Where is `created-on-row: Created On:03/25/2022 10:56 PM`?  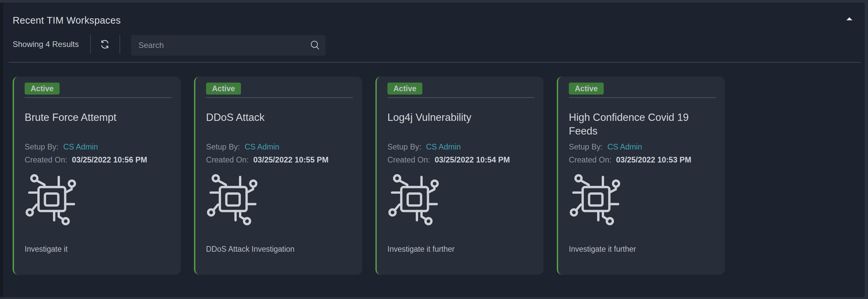
created-on-row: Created On:03/25/2022 10:56 PM is located at coordinates (99, 160).